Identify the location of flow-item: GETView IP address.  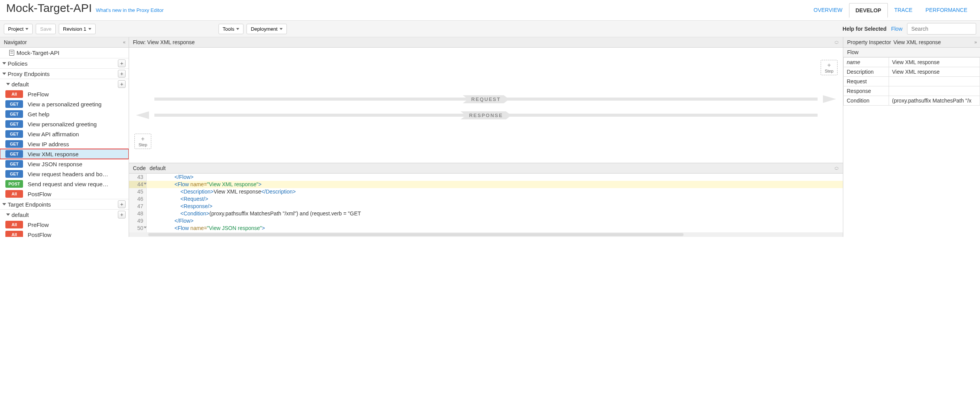
(65, 144).